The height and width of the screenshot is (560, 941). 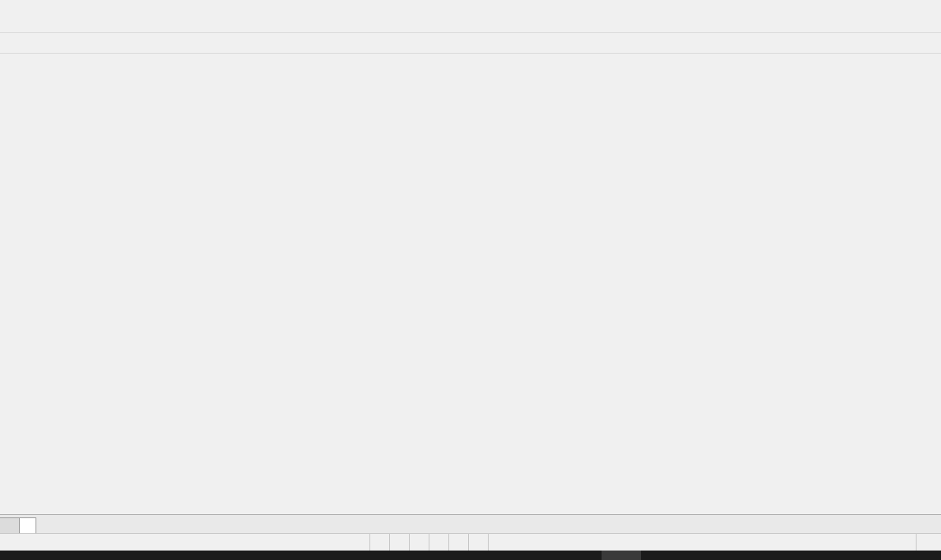 I want to click on status-template, so click(x=379, y=543).